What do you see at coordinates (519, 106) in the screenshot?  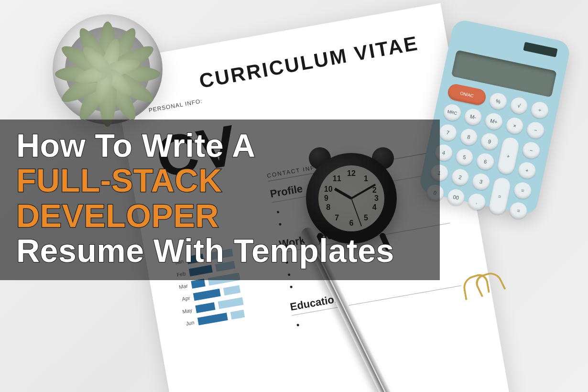 I see `calc-key: √` at bounding box center [519, 106].